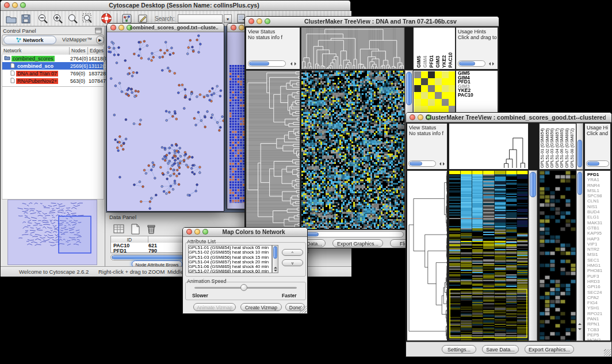 The width and height of the screenshot is (612, 364). Describe the element at coordinates (228, 18) in the screenshot. I see `search-dropdown-button: ▼` at that location.